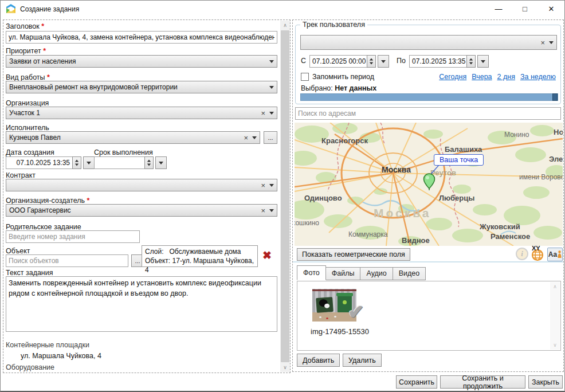  Describe the element at coordinates (142, 37) in the screenshot. I see `title-input` at that location.